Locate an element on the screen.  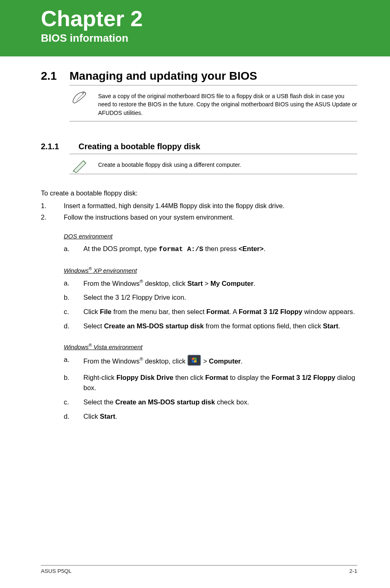
page-footer: ASUS P5QL 2-1 is located at coordinates (199, 570).